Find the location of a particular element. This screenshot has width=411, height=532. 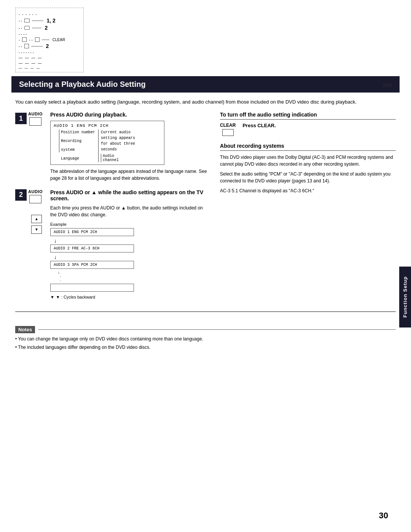

note-item-2: The included languages differ depending … is located at coordinates (206, 347).